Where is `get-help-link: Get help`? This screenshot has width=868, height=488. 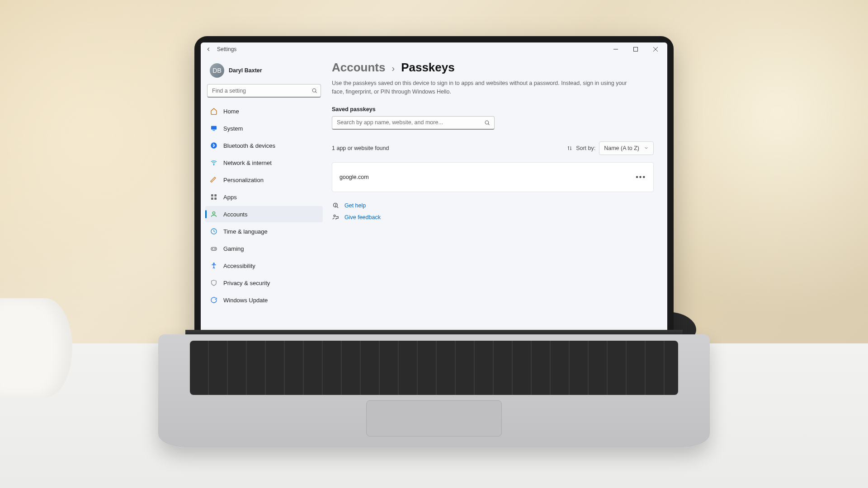 get-help-link: Get help is located at coordinates (355, 206).